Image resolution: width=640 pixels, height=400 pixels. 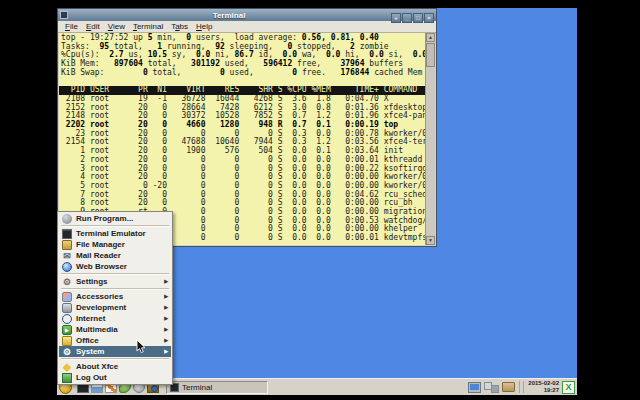 I want to click on panel-grip, so click(x=522, y=387).